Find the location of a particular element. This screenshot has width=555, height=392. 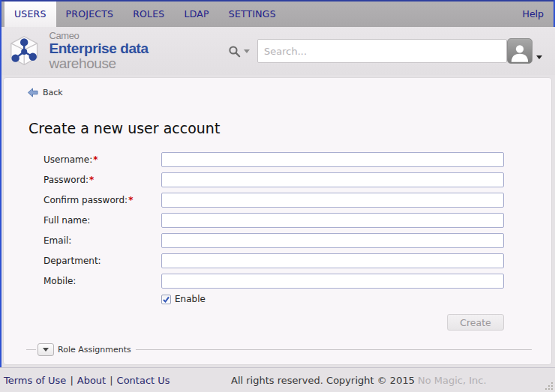

footer-links: Terms of Use|About|Contact Us is located at coordinates (87, 381).